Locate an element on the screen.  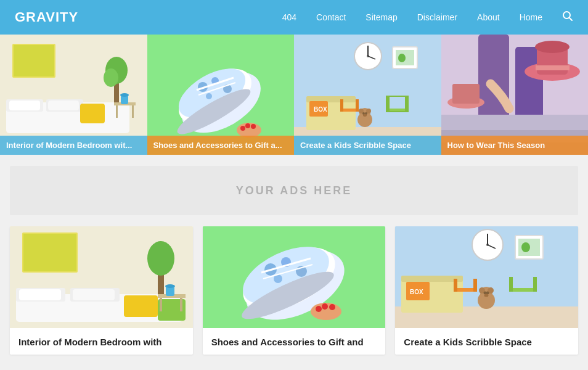
card-body-kids: Create a Kids Scribble Space is located at coordinates (487, 342).